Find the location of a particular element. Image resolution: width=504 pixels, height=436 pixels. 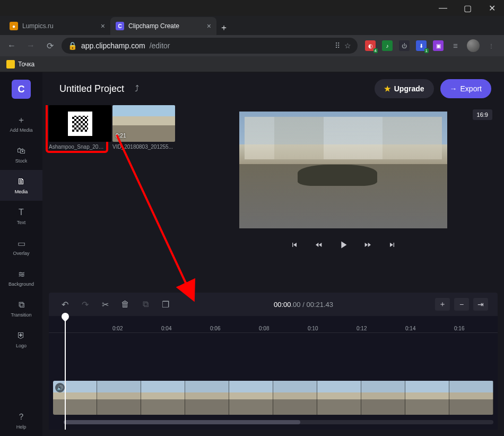

timeline-scroll-thumb is located at coordinates (182, 422).